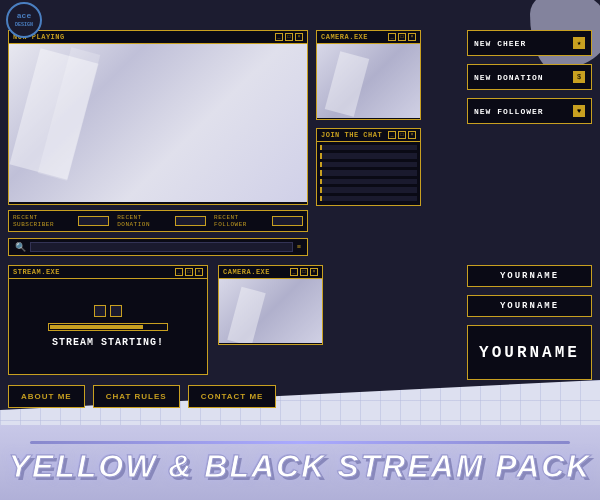 The width and height of the screenshot is (600, 500). What do you see at coordinates (108, 327) in the screenshot?
I see `progress-bar-outer` at bounding box center [108, 327].